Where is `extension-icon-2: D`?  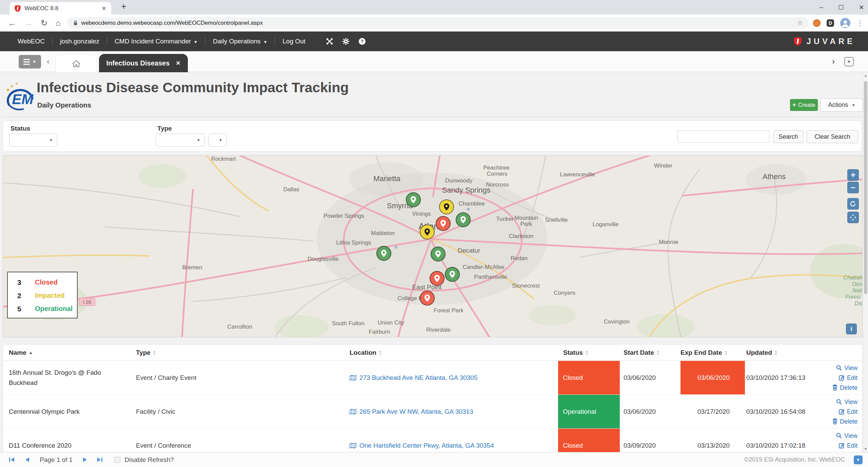 extension-icon-2: D is located at coordinates (830, 23).